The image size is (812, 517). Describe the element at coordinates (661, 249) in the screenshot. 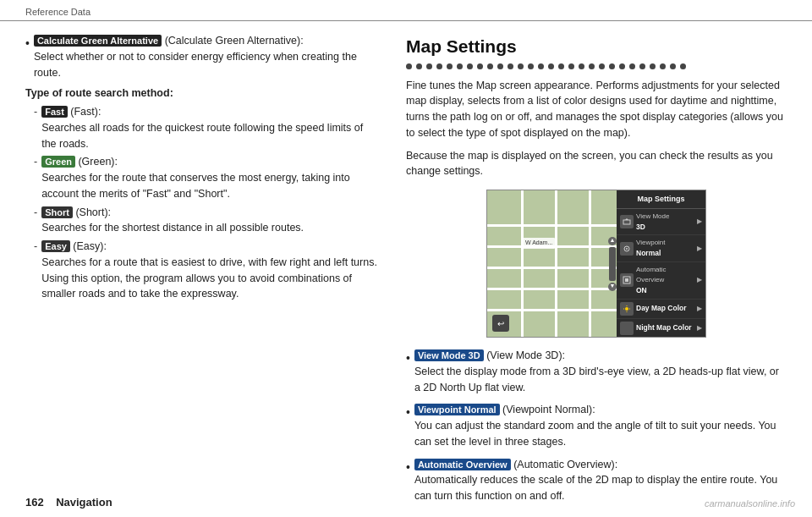

I see `sidebar-row-viewpoint: Viewpoint Normal ▶` at that location.